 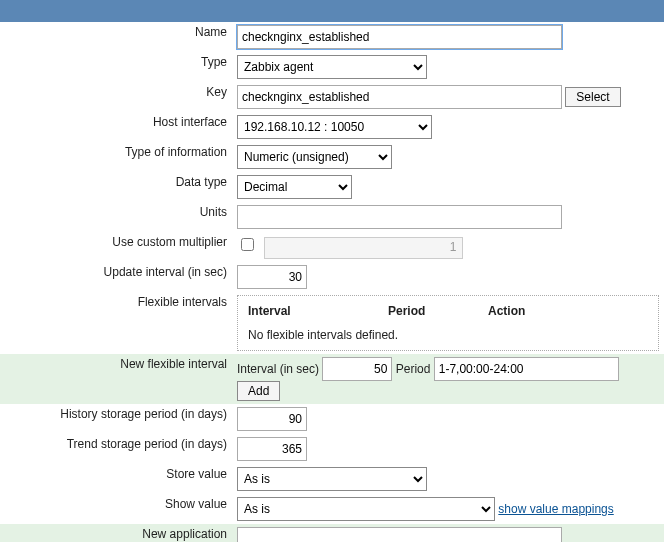 What do you see at coordinates (116, 533) in the screenshot?
I see `label-new-application: New application` at bounding box center [116, 533].